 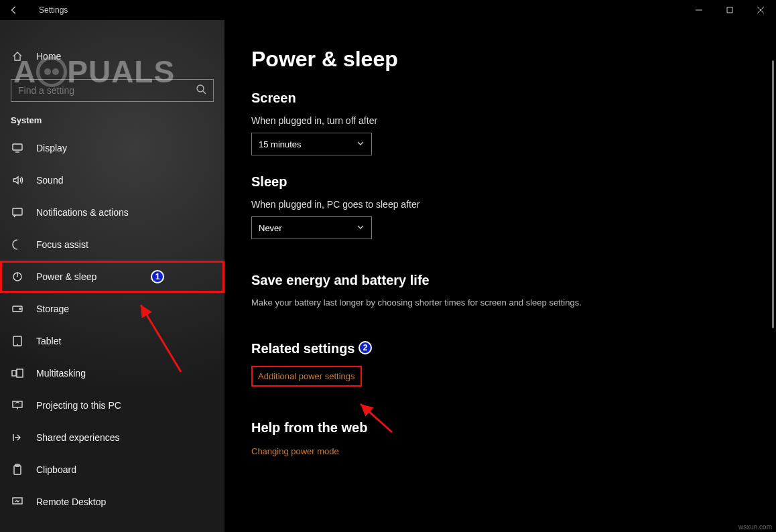 What do you see at coordinates (113, 180) in the screenshot?
I see `sidebar-item-sound: Sound` at bounding box center [113, 180].